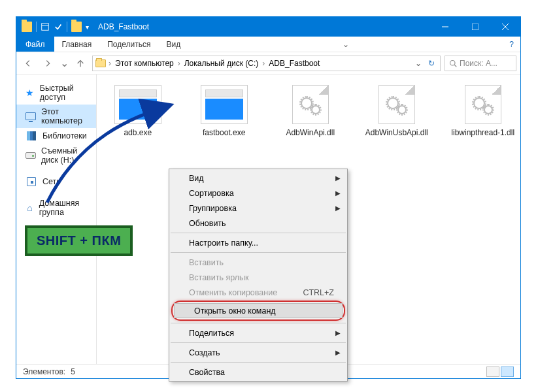  I want to click on file-item: libwinpthread-1.dll, so click(483, 111).